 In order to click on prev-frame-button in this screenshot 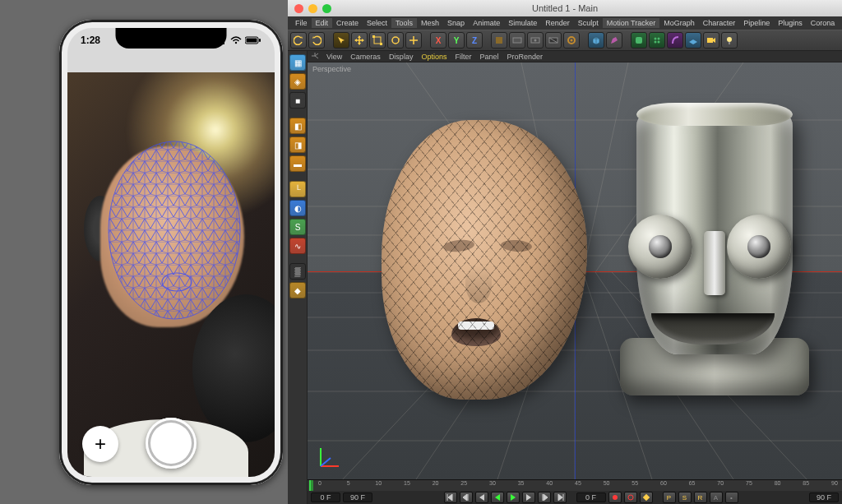, I will do `click(482, 497)`.